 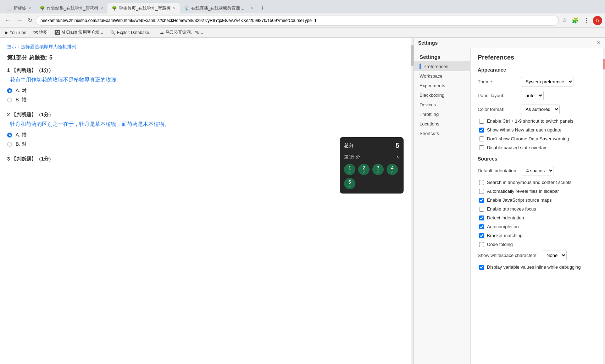 I want to click on whitespace-select: None, so click(x=554, y=255).